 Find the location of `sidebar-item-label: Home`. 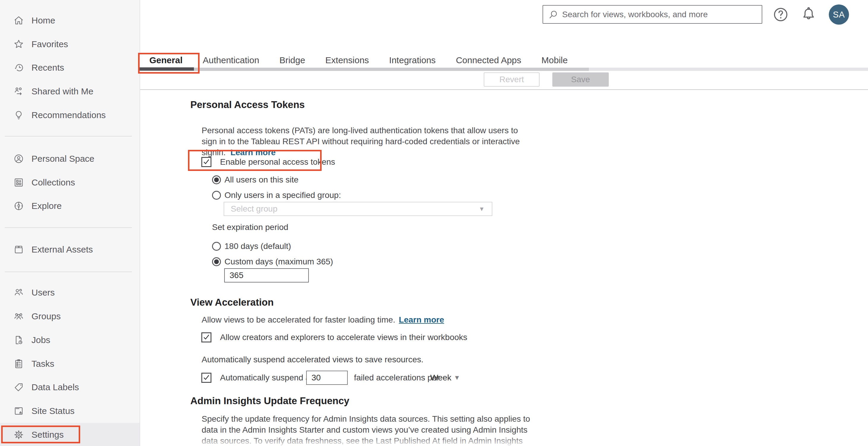

sidebar-item-label: Home is located at coordinates (43, 21).